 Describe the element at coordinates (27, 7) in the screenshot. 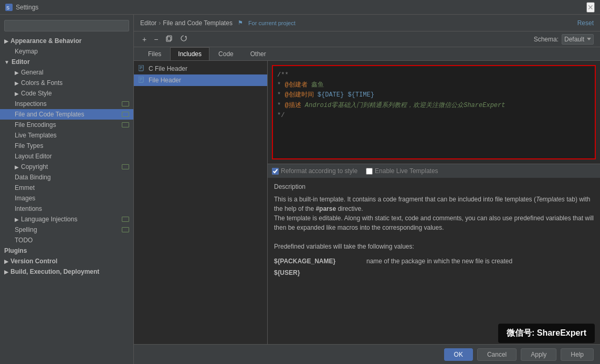

I see `title-text: Settings` at that location.